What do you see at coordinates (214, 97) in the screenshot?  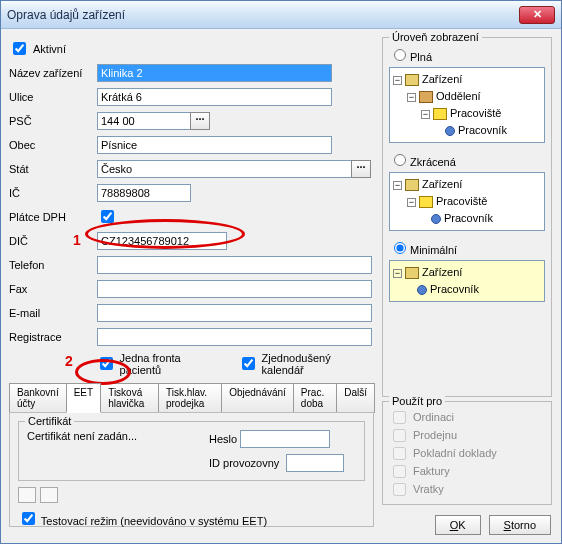 I see `ulice-input` at bounding box center [214, 97].